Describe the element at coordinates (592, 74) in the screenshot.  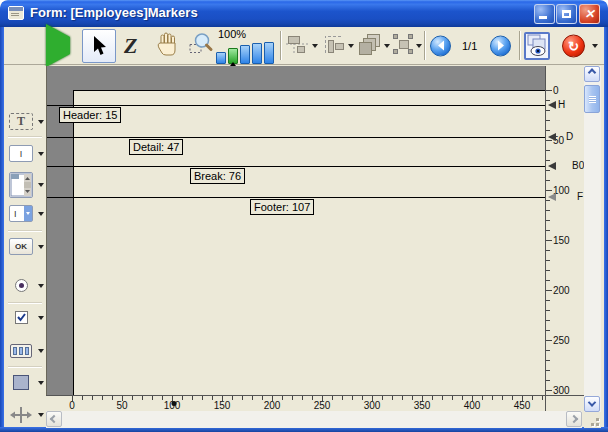
I see `scroll-up-button` at that location.